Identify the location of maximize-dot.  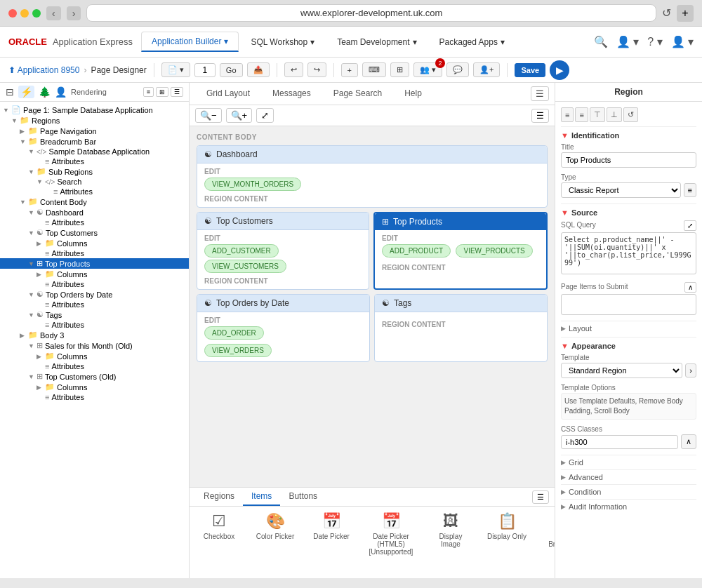
(37, 13).